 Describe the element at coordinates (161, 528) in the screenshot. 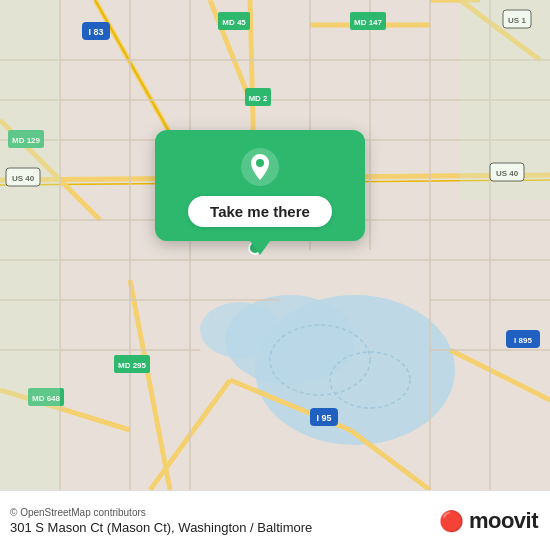

I see `address-text: 301 S Mason Ct (Mason Ct), Washington / …` at that location.